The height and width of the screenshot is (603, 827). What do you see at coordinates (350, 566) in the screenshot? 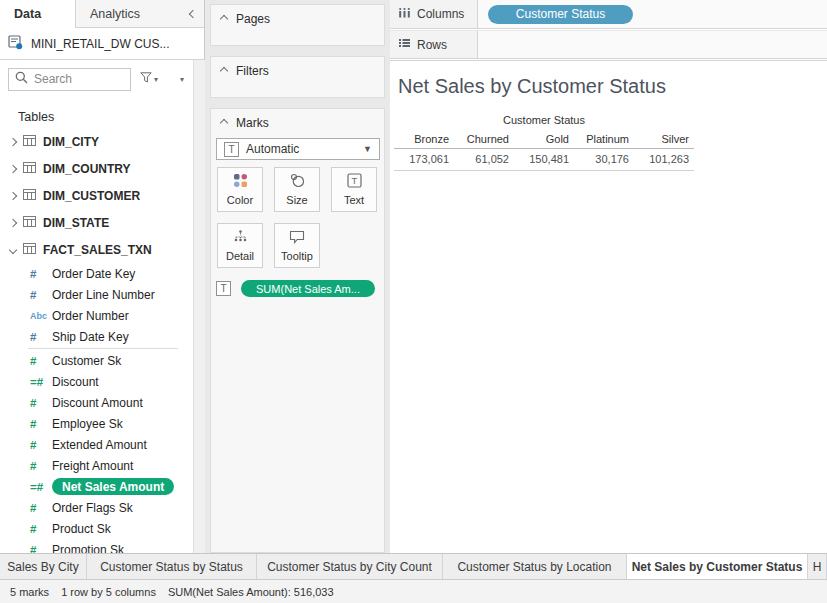
I see `sheet-tab-customer-status-by-city-count: Customer Status by City Count` at bounding box center [350, 566].